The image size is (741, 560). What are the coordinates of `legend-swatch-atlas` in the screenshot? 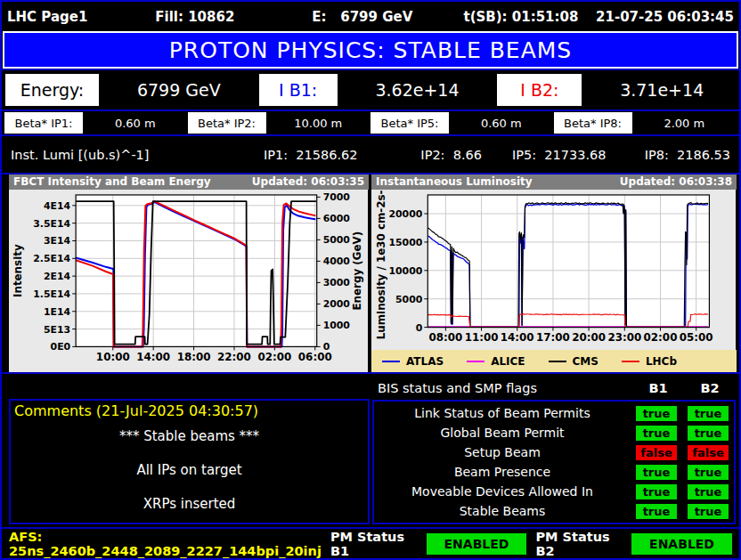 It's located at (391, 361).